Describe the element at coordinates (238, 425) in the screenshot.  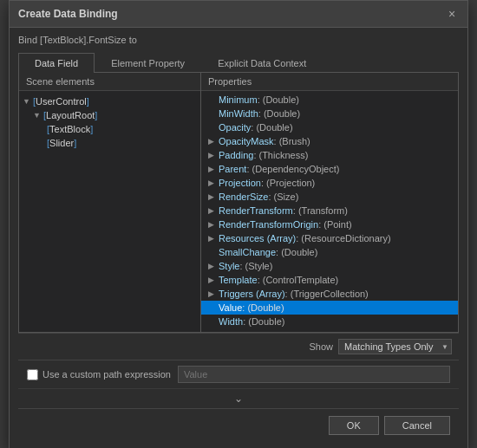
I see `buttons-row: OK Cancel` at that location.